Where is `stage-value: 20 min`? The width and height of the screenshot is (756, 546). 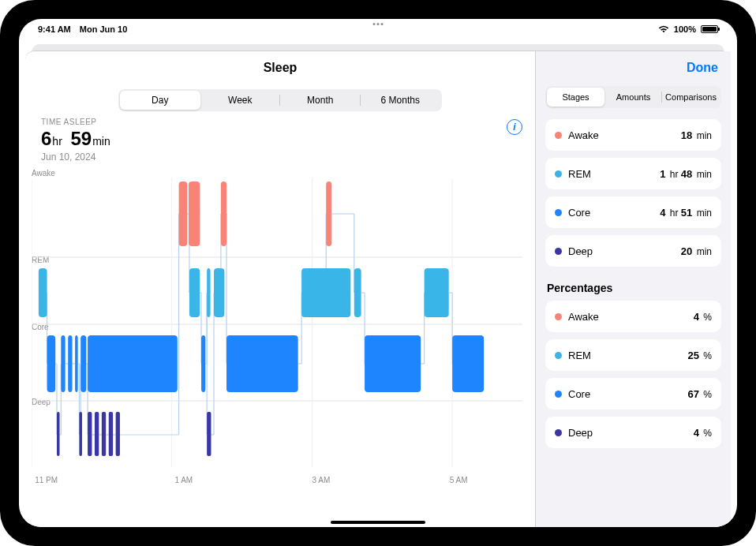
stage-value: 20 min is located at coordinates (696, 251).